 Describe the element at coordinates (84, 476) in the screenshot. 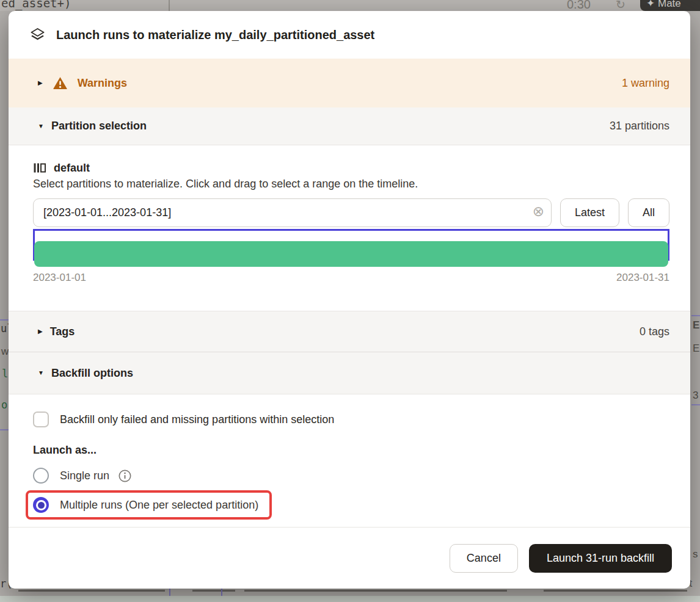

I see `single-run-label: Single run` at that location.